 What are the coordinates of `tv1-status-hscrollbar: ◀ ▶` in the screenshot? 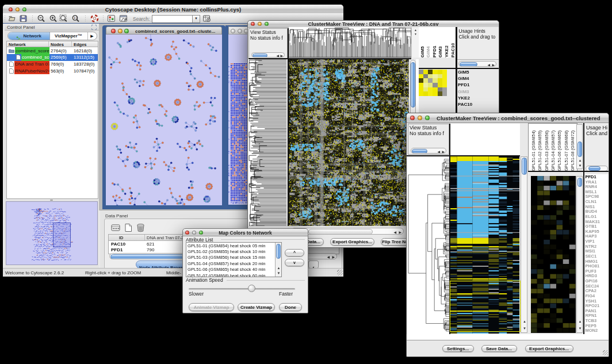 It's located at (268, 55).